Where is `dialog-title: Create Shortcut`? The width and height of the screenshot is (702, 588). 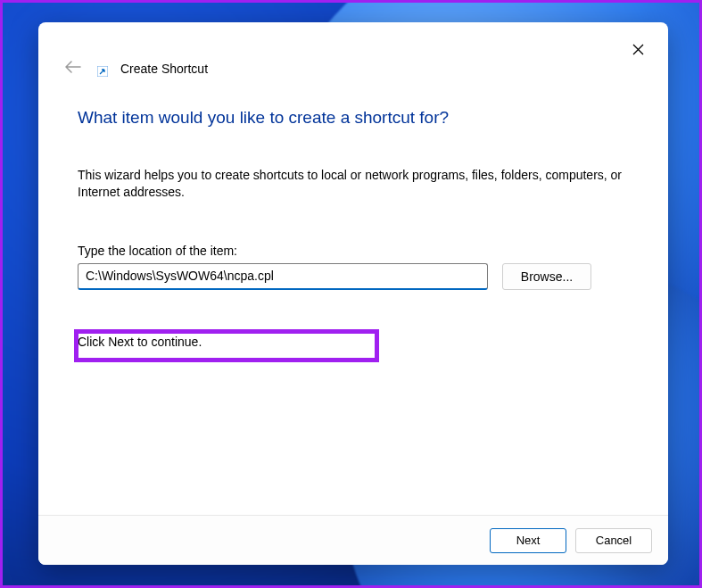 dialog-title: Create Shortcut is located at coordinates (164, 69).